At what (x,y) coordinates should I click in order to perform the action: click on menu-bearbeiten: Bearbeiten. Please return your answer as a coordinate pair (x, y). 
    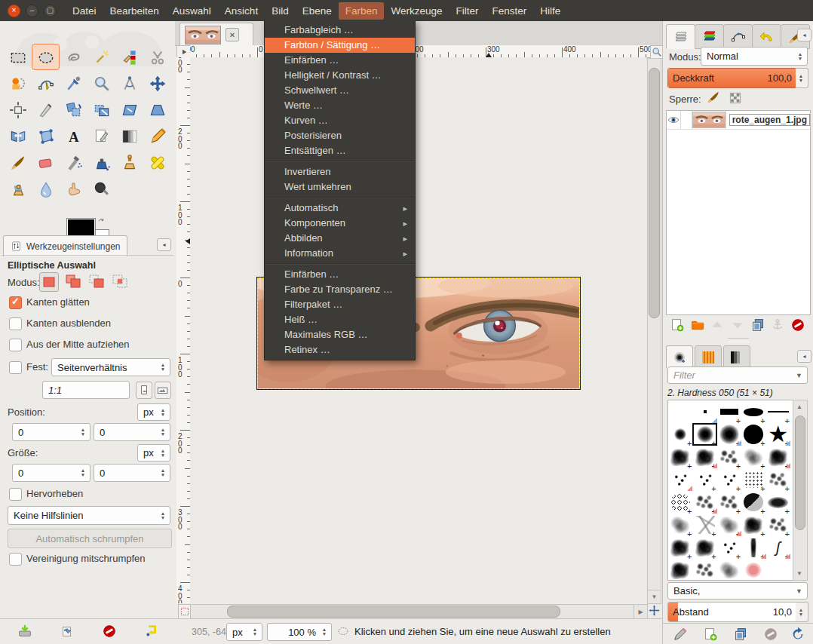
    Looking at the image, I should click on (134, 11).